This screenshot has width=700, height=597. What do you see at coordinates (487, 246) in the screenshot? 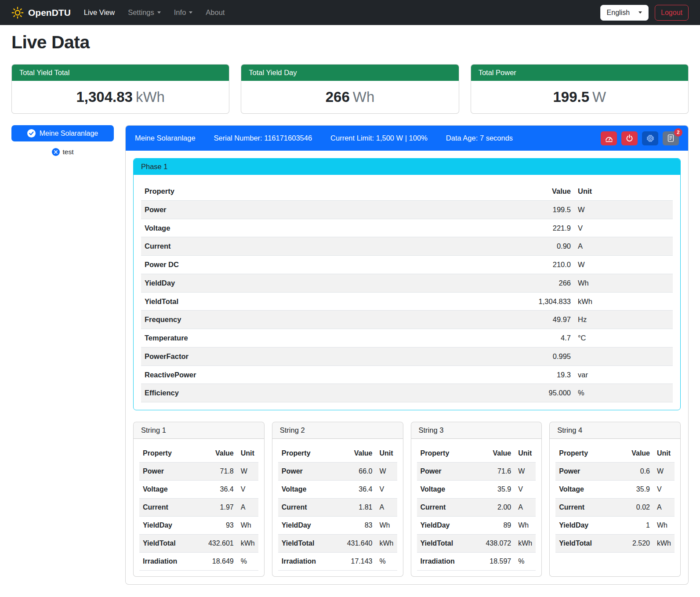
I see `value-cell: 0.90` at bounding box center [487, 246].